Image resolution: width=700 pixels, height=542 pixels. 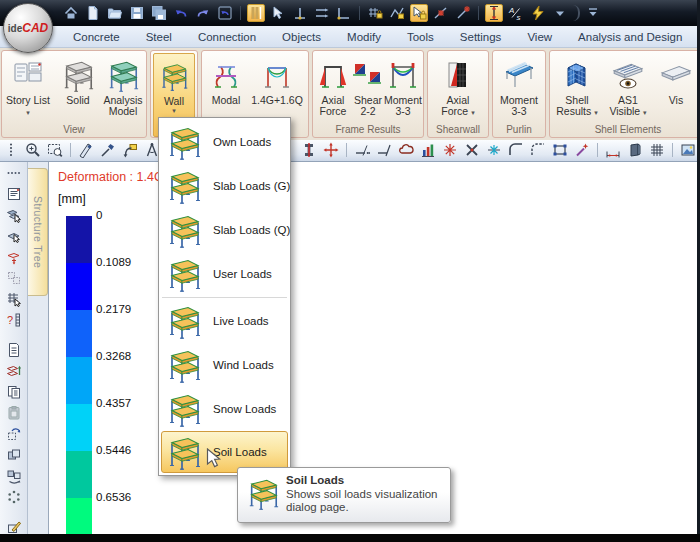 What do you see at coordinates (14, 348) in the screenshot?
I see `left-tool-rail: ?` at bounding box center [14, 348].